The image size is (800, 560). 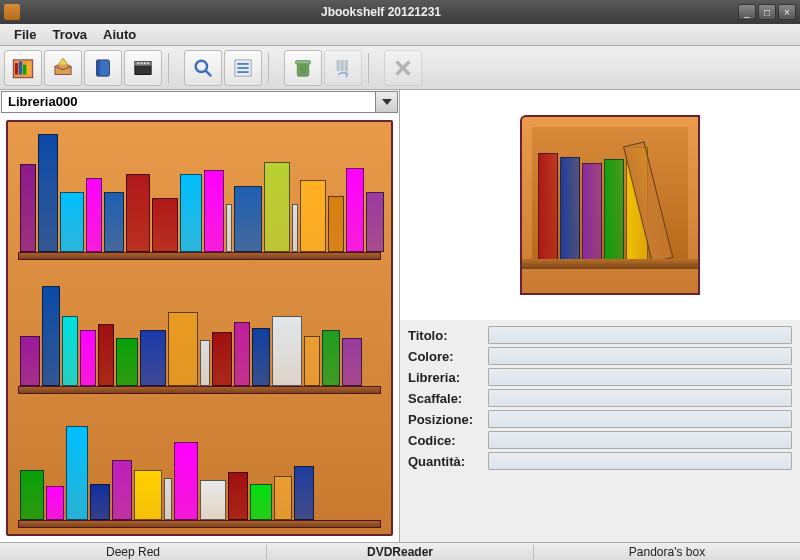 What do you see at coordinates (70, 34) in the screenshot?
I see `menu-trova: Trova` at bounding box center [70, 34].